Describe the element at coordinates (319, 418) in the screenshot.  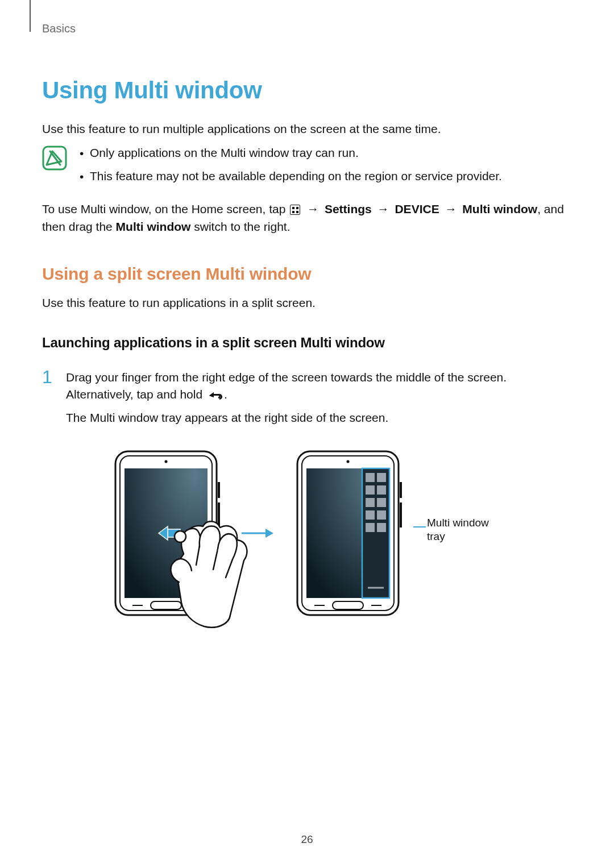
I see `step-line-2: The Multi window tray appears at the rig…` at that location.